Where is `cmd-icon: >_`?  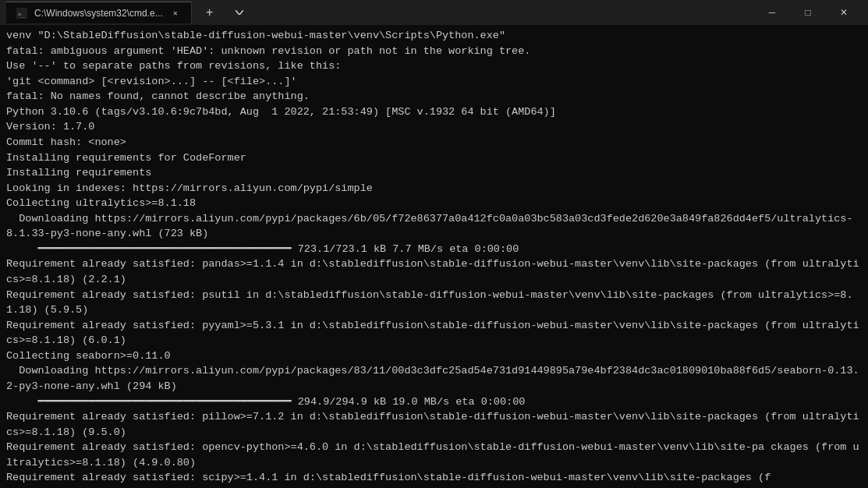 cmd-icon: >_ is located at coordinates (22, 13).